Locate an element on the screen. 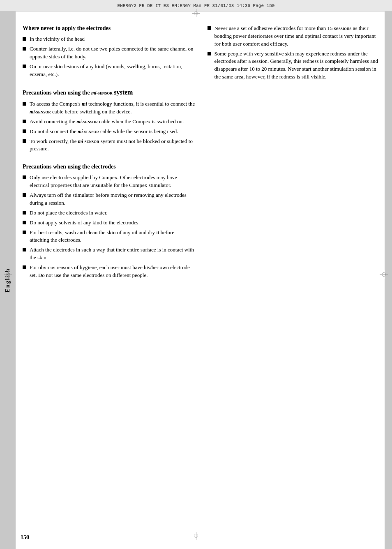 Image resolution: width=392 pixels, height=549 pixels. list-item: Do not apply solvents of any kind to the… is located at coordinates (109, 223).